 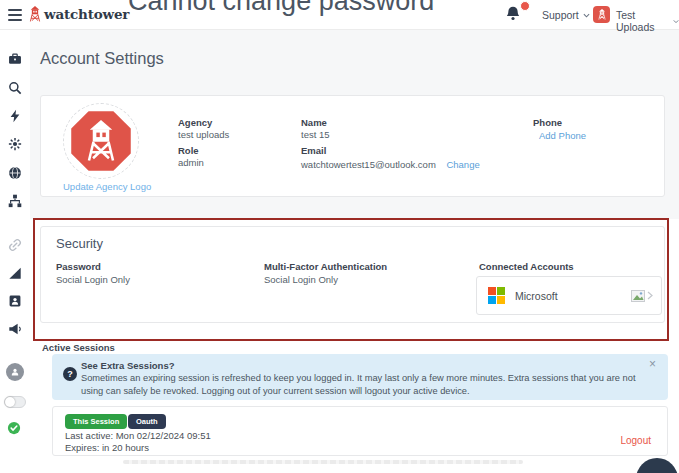 I want to click on watchtower-logo-icon, so click(x=35, y=14).